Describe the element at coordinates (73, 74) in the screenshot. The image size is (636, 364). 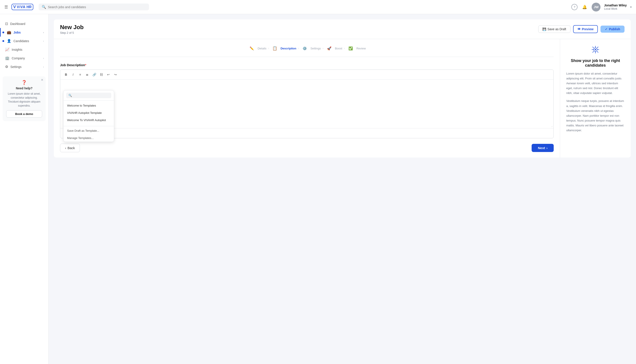
I see `italic-button: I` at that location.